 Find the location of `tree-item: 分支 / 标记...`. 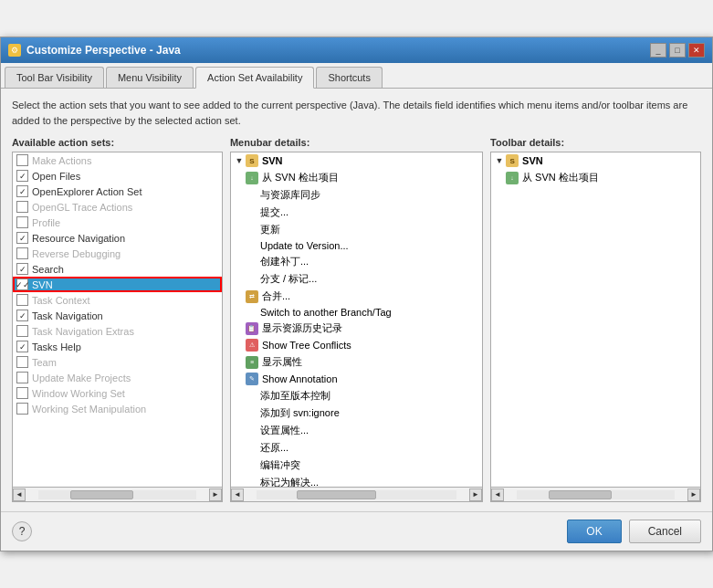

tree-item: 分支 / 标记... is located at coordinates (356, 279).